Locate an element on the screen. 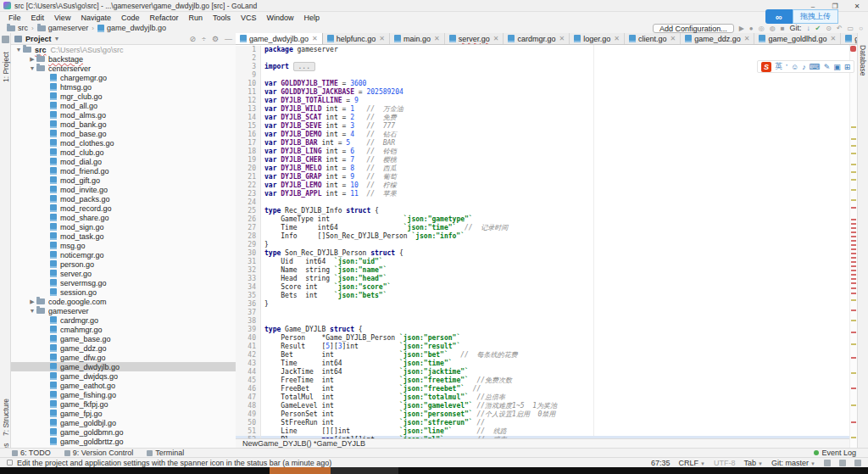  lock-icon is located at coordinates (827, 463).